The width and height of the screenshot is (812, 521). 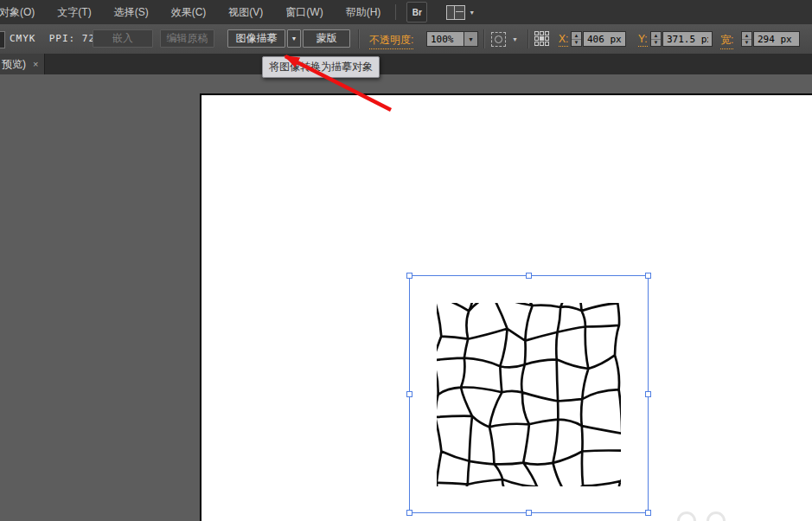 What do you see at coordinates (472, 12) in the screenshot?
I see `chevron-down-icon: ▼` at bounding box center [472, 12].